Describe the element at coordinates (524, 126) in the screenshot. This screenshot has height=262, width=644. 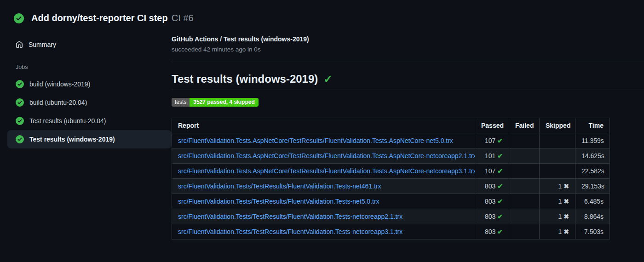
I see `column-header-failed: Failed` at that location.